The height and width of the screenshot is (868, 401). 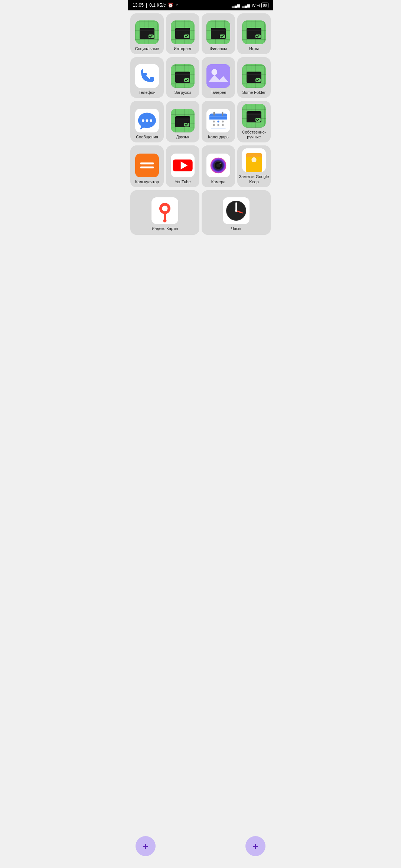 What do you see at coordinates (218, 76) in the screenshot?
I see `app-icon-gallery` at bounding box center [218, 76].